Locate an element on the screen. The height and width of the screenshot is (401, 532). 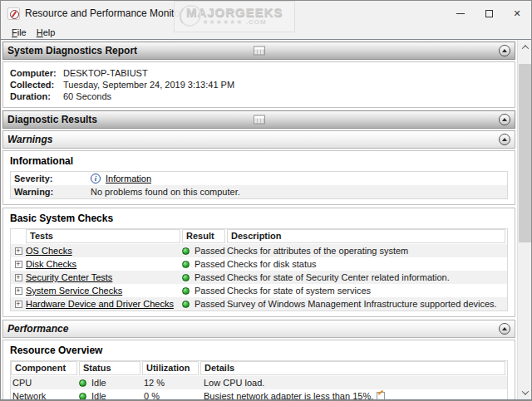
disk-checks-link: Disk Checks is located at coordinates (52, 264).